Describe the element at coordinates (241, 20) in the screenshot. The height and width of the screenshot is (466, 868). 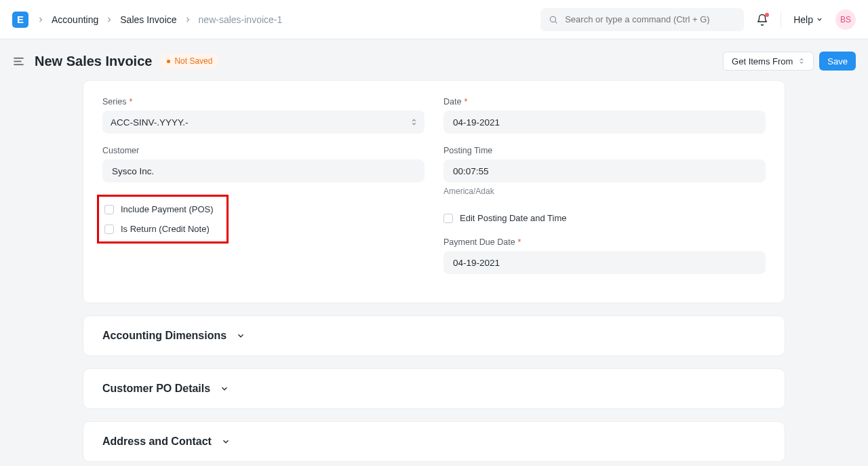
I see `breadcrumb-current: new-sales-invoice-1` at that location.